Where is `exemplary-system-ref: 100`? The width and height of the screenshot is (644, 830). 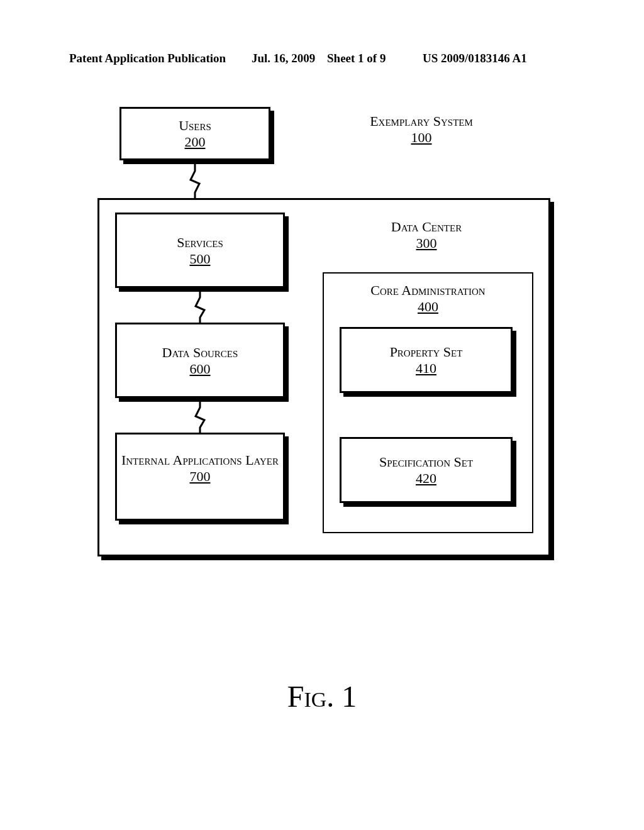
exemplary-system-ref: 100 is located at coordinates (421, 137).